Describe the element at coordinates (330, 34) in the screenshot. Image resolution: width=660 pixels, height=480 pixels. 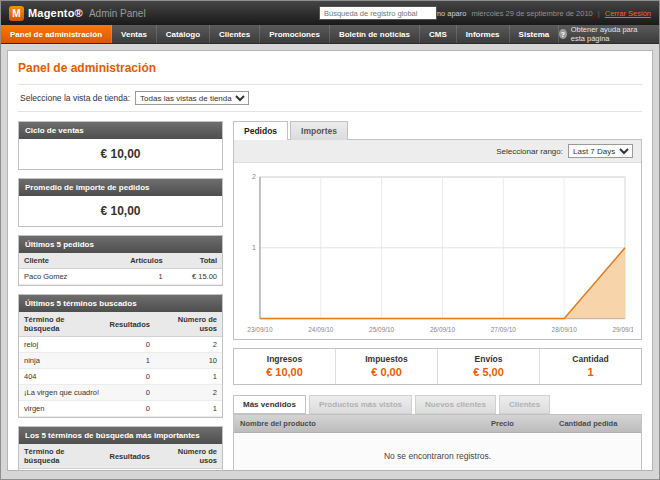
I see `main-nav-bar: Panel de administraciónVentasCatálogoCli…` at that location.